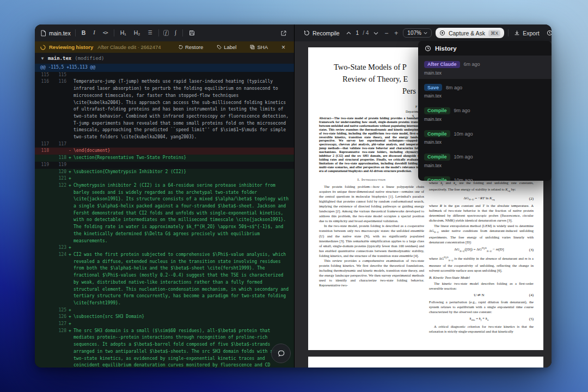 Image resolution: width=588 pixels, height=392 pixels. Describe the element at coordinates (184, 347) in the screenshot. I see `diff-text: The src SH3 domain is a small ($\sim$60 …` at that location.